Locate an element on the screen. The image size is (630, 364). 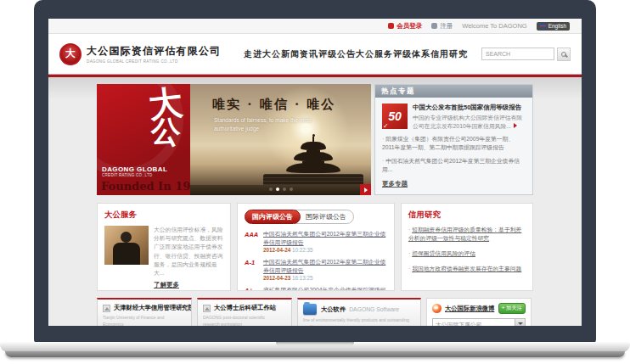
temple-of-heaven-silhouette is located at coordinates (313, 160).